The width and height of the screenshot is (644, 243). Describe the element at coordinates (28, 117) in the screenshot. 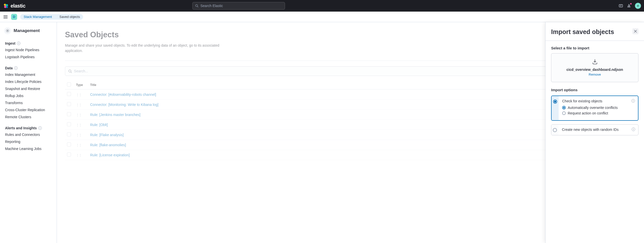

I see `sidebar-item: Remote Clusters` at that location.